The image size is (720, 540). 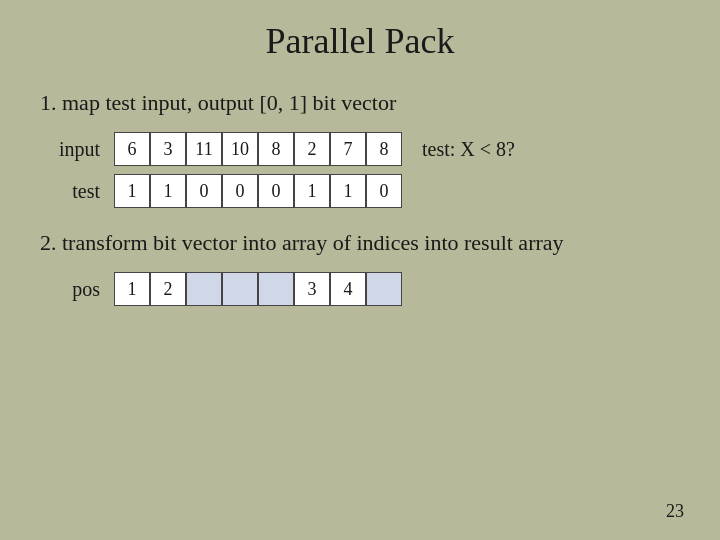 I want to click on pos-label: pos, so click(x=70, y=290).